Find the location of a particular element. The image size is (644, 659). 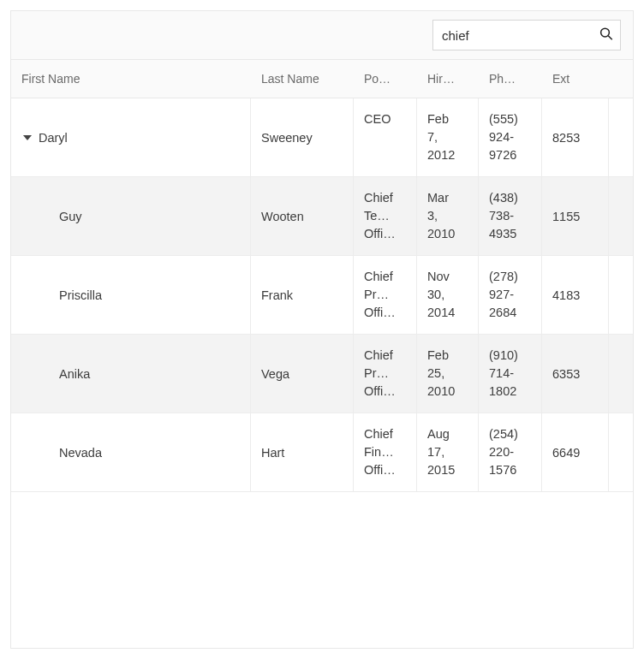

cell-last-name: Vega is located at coordinates (302, 373).